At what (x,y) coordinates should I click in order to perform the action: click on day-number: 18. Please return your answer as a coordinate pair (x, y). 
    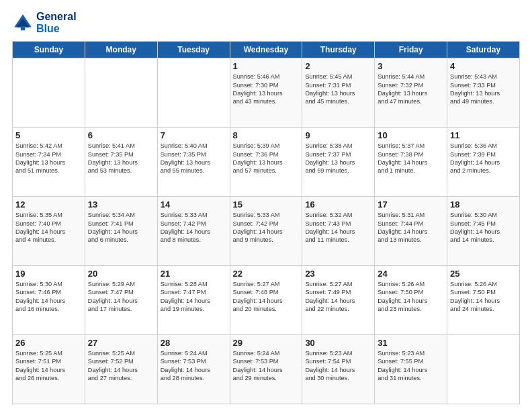
    Looking at the image, I should click on (484, 204).